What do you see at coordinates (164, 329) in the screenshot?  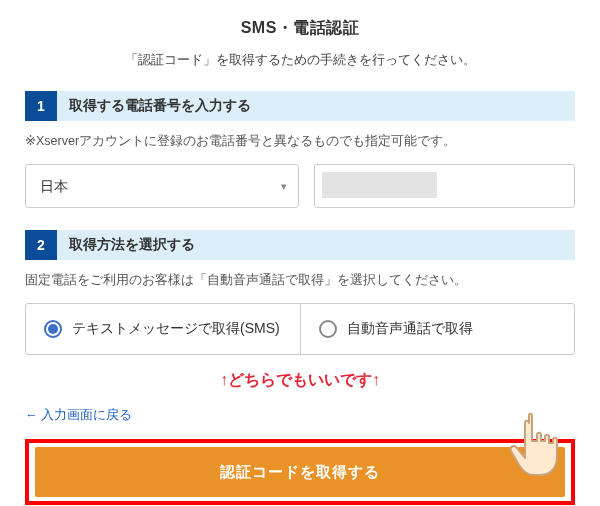 I see `radio-option-sms: テキストメッセージで取得(SMS)` at bounding box center [164, 329].